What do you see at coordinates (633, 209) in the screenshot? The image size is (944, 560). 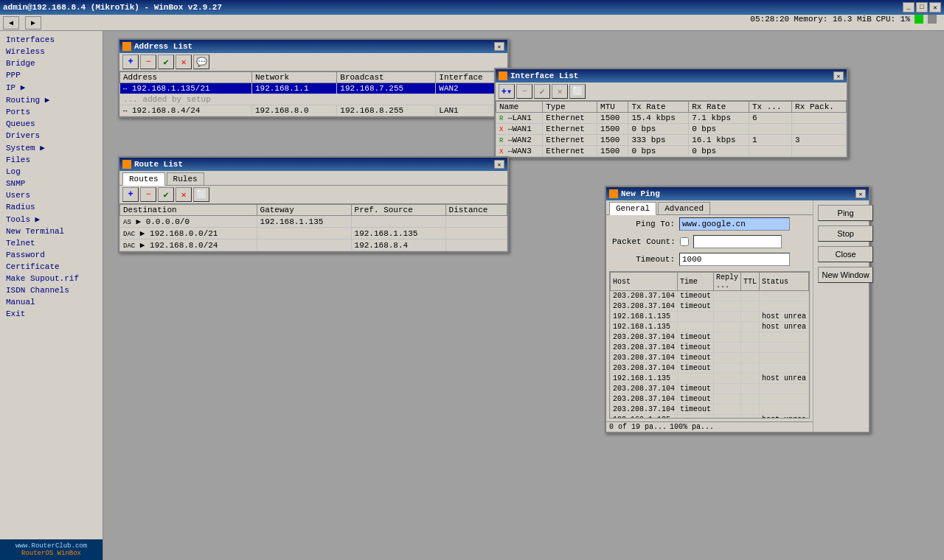 I see `tab-general: General` at bounding box center [633, 209].